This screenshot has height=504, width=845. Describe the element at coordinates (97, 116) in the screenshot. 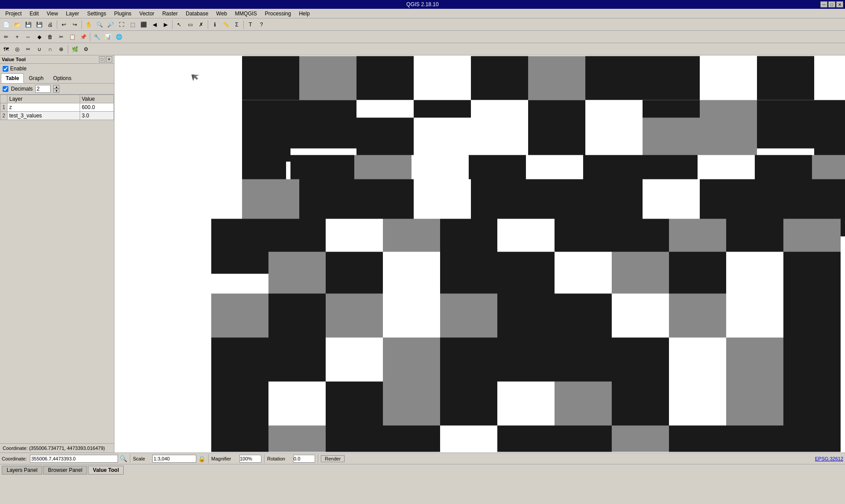

I see `row-2-value: 3.0` at that location.